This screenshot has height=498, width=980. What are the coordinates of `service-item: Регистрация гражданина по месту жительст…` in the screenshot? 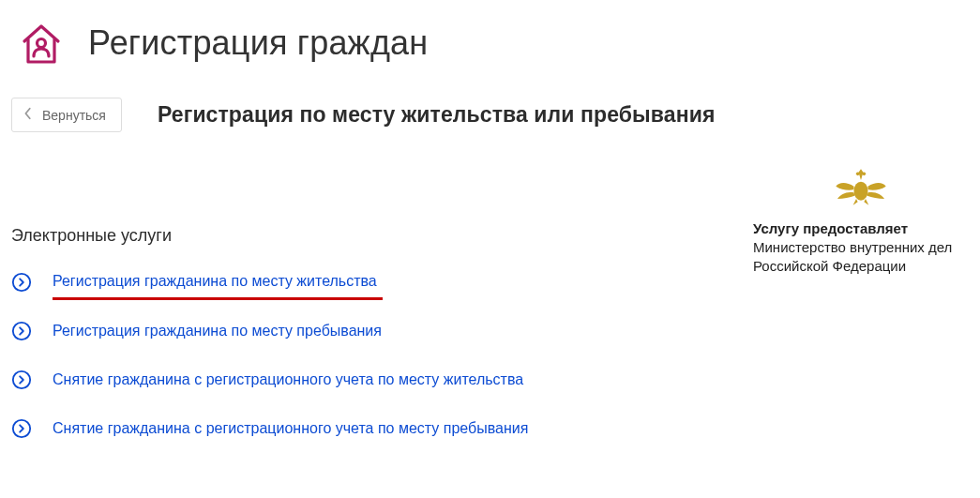 It's located at (373, 282).